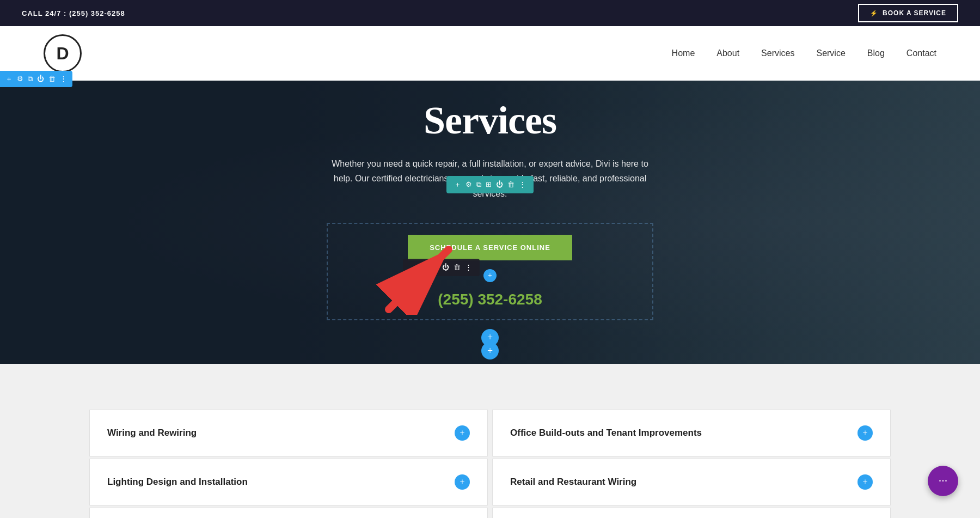  What do you see at coordinates (691, 433) in the screenshot?
I see `service-item-office: Office Build-outs and Tenant Improvement…` at bounding box center [691, 433].